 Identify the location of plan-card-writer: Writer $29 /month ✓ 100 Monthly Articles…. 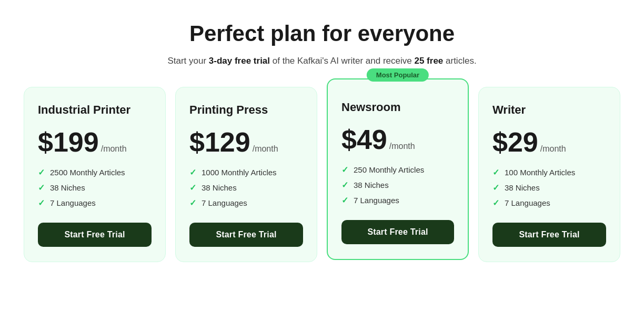
(549, 175).